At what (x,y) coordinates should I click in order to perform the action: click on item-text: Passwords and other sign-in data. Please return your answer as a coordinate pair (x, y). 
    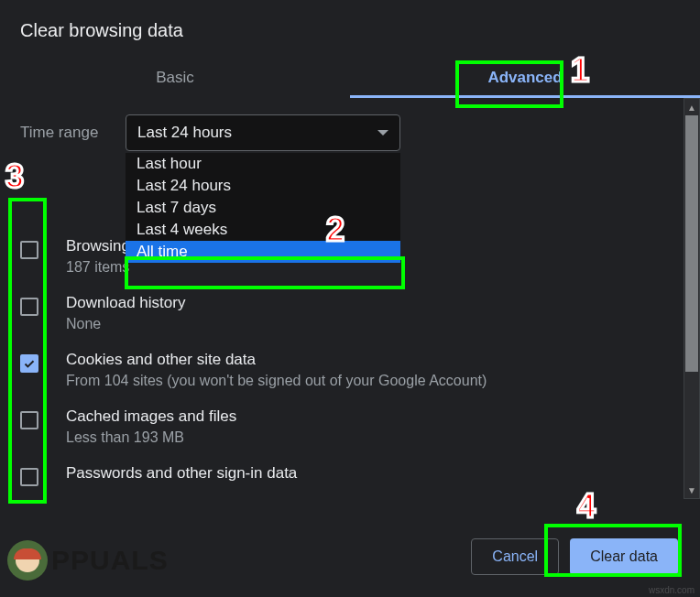
    Looking at the image, I should click on (365, 475).